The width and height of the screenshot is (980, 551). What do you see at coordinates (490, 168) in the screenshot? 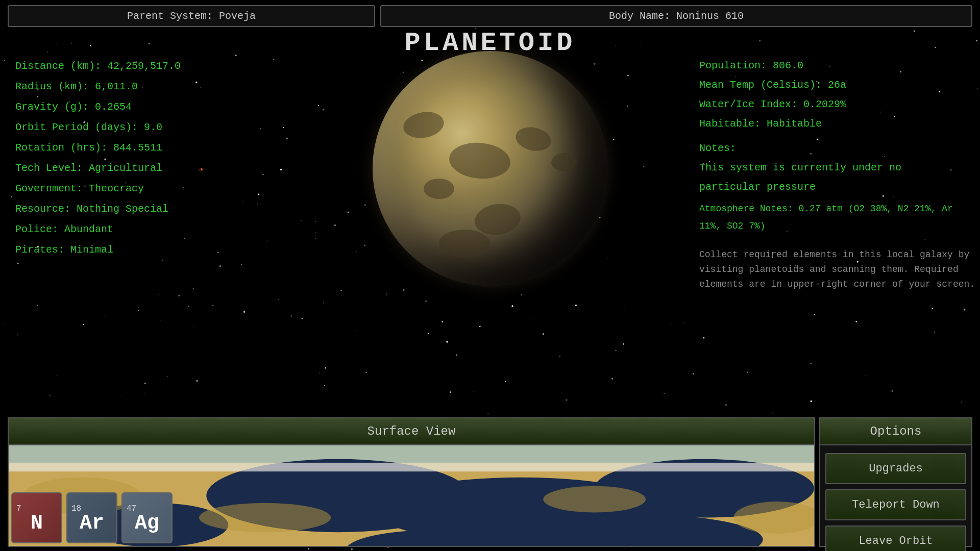
I see `planet-display` at bounding box center [490, 168].